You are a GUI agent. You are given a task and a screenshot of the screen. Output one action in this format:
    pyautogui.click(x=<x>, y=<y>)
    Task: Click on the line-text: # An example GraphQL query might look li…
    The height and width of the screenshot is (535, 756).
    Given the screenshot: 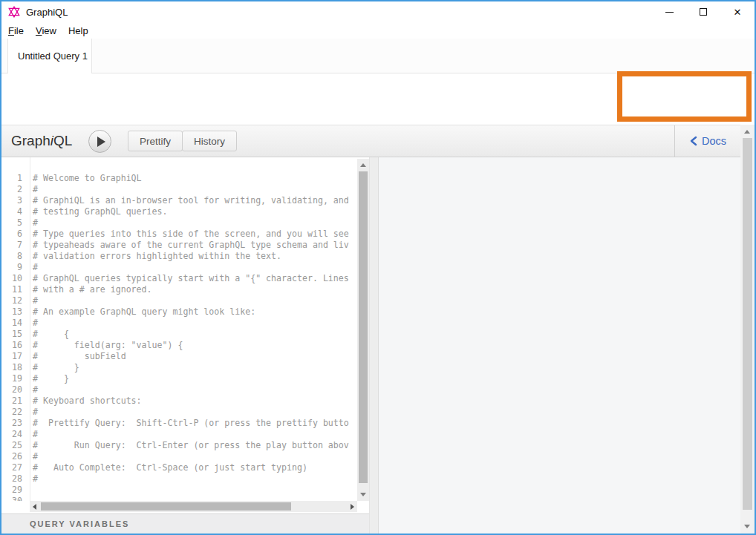 What is the action you would take?
    pyautogui.click(x=139, y=312)
    